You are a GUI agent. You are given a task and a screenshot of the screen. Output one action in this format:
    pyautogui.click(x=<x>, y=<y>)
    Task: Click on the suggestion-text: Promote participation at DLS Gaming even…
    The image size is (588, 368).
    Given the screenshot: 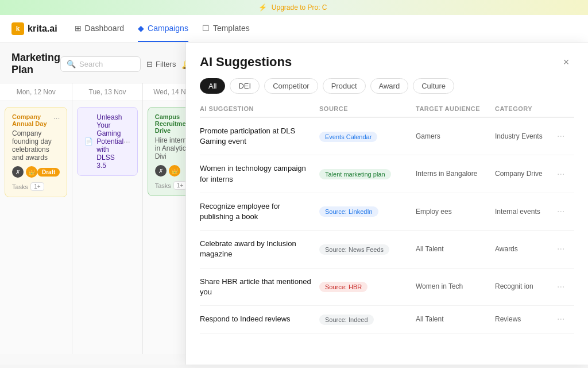 What is the action you would take?
    pyautogui.click(x=257, y=136)
    